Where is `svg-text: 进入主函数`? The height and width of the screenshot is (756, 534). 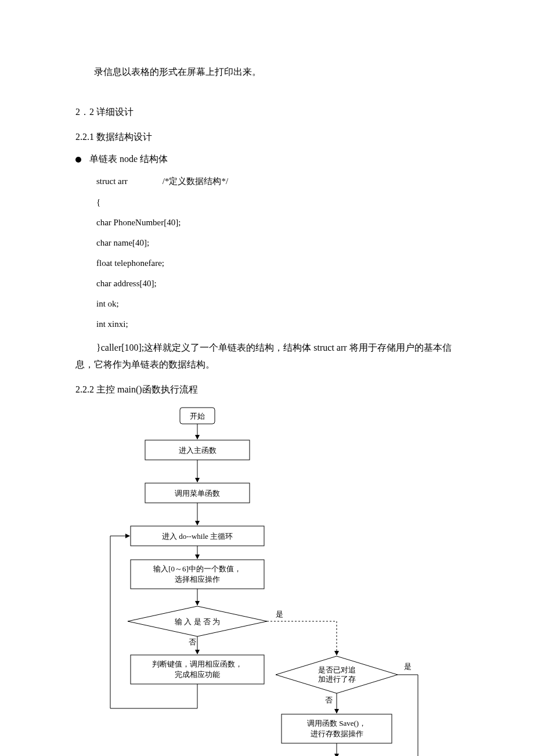
svg-text: 进入主函数 is located at coordinates (197, 451).